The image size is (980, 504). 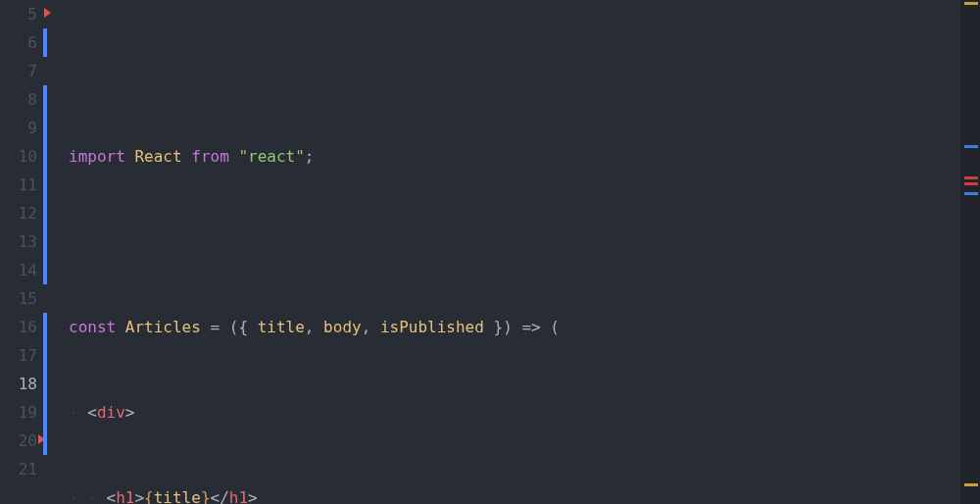 I want to click on string-literal: "react", so click(x=270, y=157).